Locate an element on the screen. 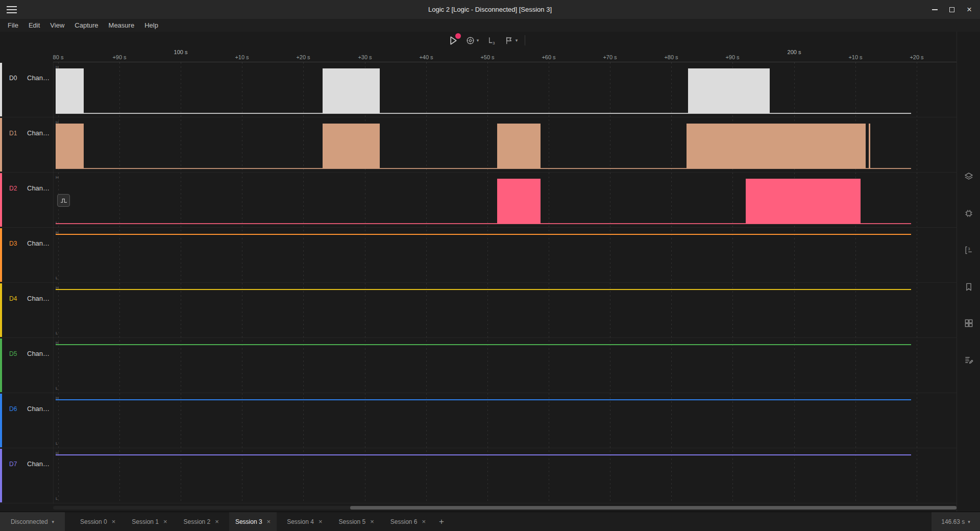 This screenshot has height=531, width=980. channel-id-label: D3 is located at coordinates (13, 244).